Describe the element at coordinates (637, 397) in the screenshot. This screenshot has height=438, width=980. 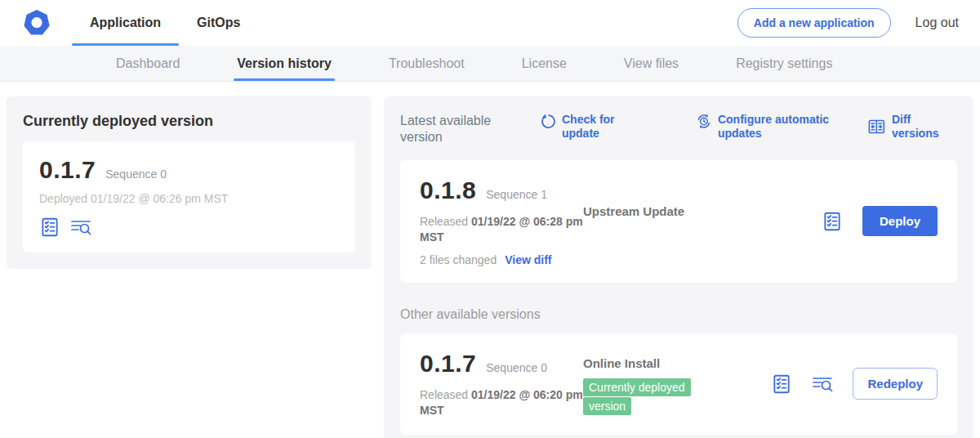
I see `currently-deployed-badge: Currently deployed version` at that location.